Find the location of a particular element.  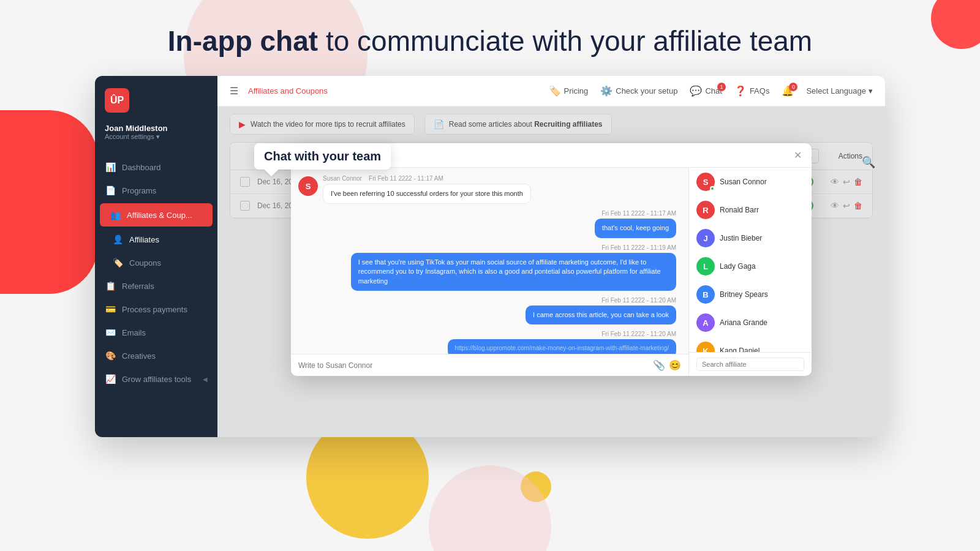

attachment-icon: 📎 is located at coordinates (659, 365).